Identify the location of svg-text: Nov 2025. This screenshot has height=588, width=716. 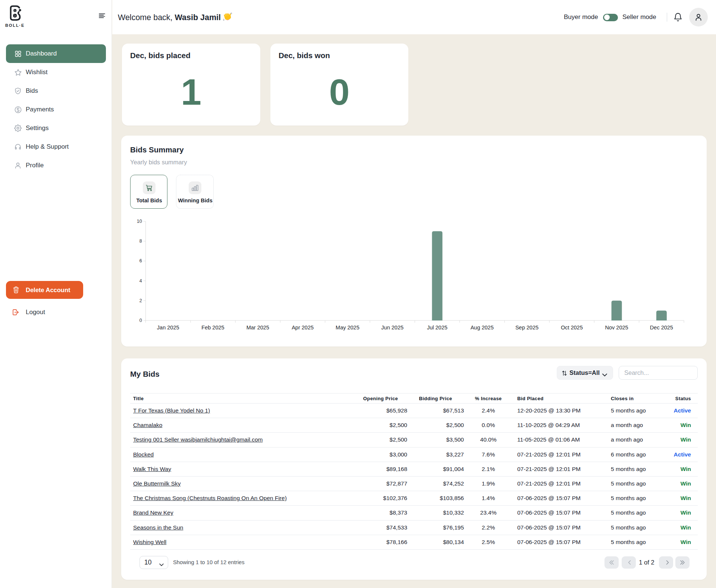
(617, 328).